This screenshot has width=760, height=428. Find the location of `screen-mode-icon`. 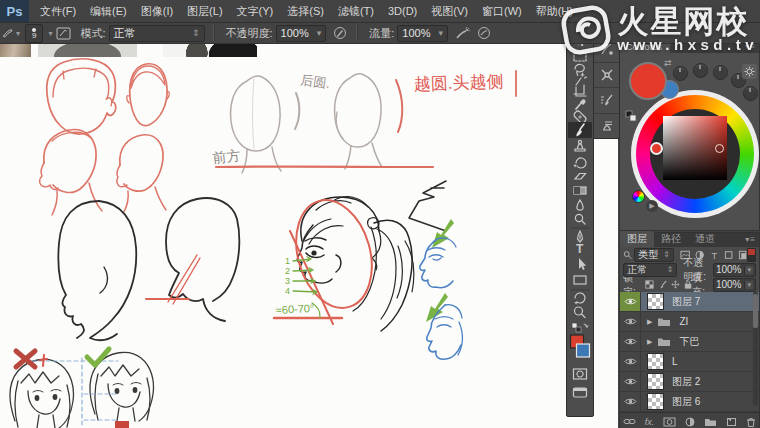

screen-mode-icon is located at coordinates (580, 392).